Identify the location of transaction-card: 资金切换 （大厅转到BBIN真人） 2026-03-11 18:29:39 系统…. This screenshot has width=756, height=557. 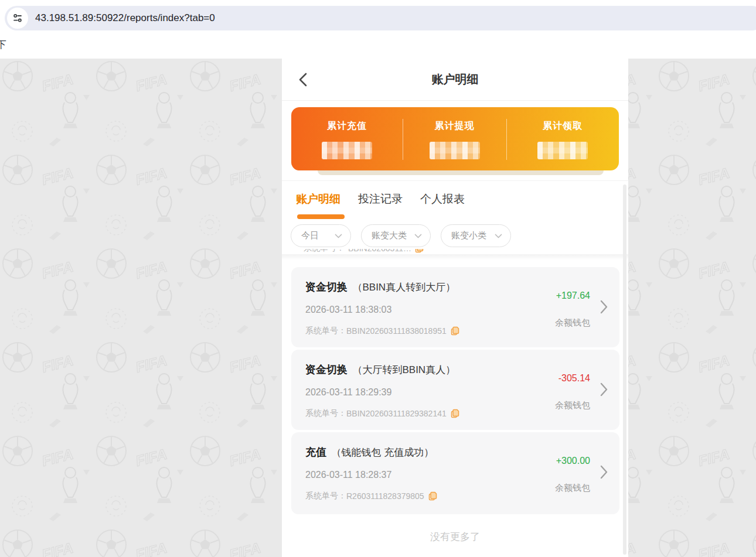
(455, 390).